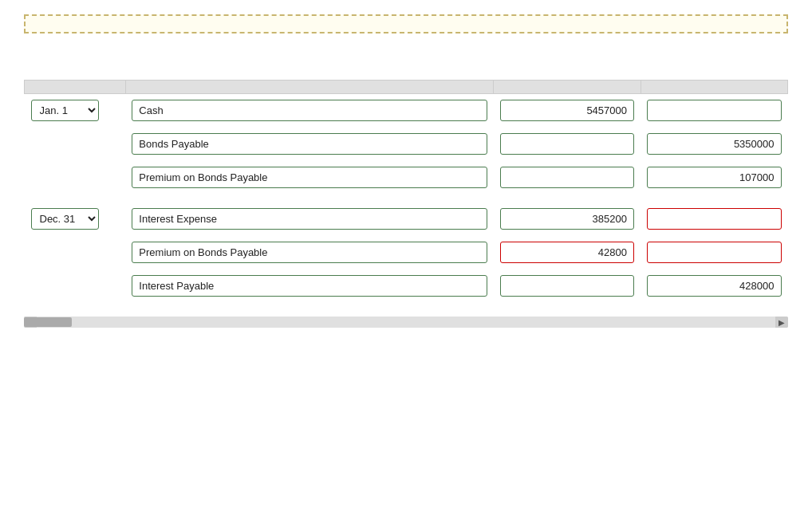 This screenshot has height=531, width=812. Describe the element at coordinates (75, 86) in the screenshot. I see `header-date` at that location.